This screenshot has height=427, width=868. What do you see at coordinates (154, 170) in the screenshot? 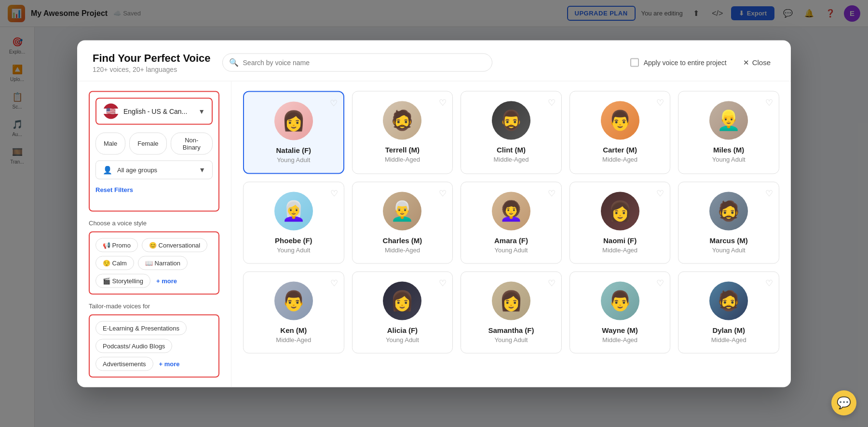
I see `age-group-selector: 👤 All age groups ▼` at bounding box center [154, 170].